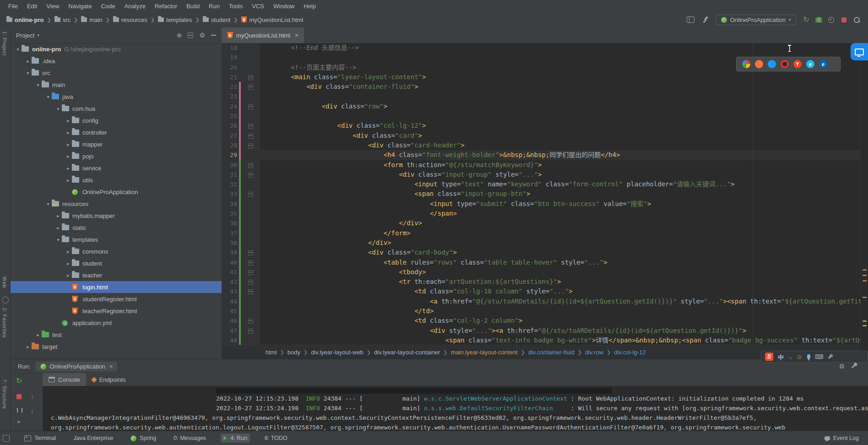  What do you see at coordinates (175, 20) in the screenshot?
I see `breadcrumb-item: templates` at bounding box center [175, 20].